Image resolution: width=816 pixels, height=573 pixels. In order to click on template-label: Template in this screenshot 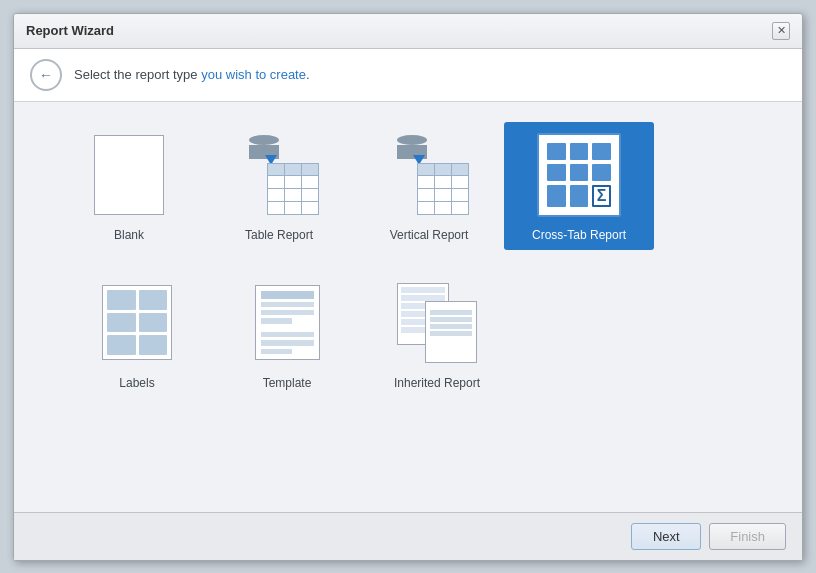, I will do `click(288, 383)`.